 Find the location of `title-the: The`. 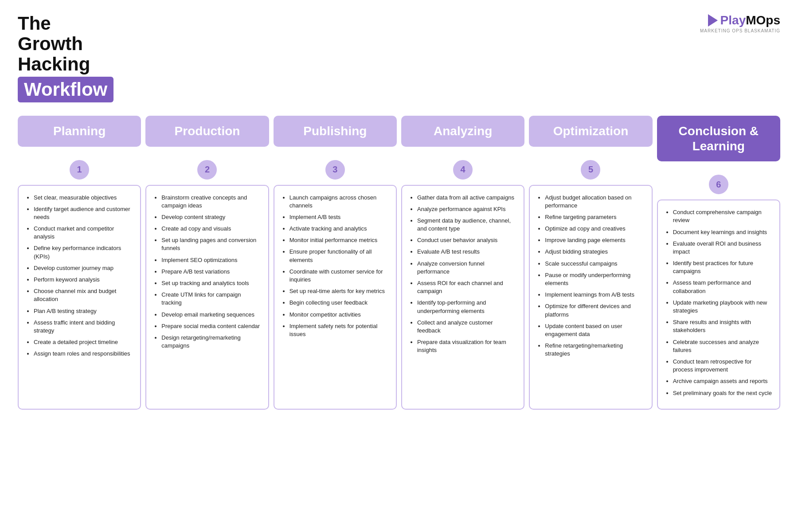

title-the: The is located at coordinates (66, 23).